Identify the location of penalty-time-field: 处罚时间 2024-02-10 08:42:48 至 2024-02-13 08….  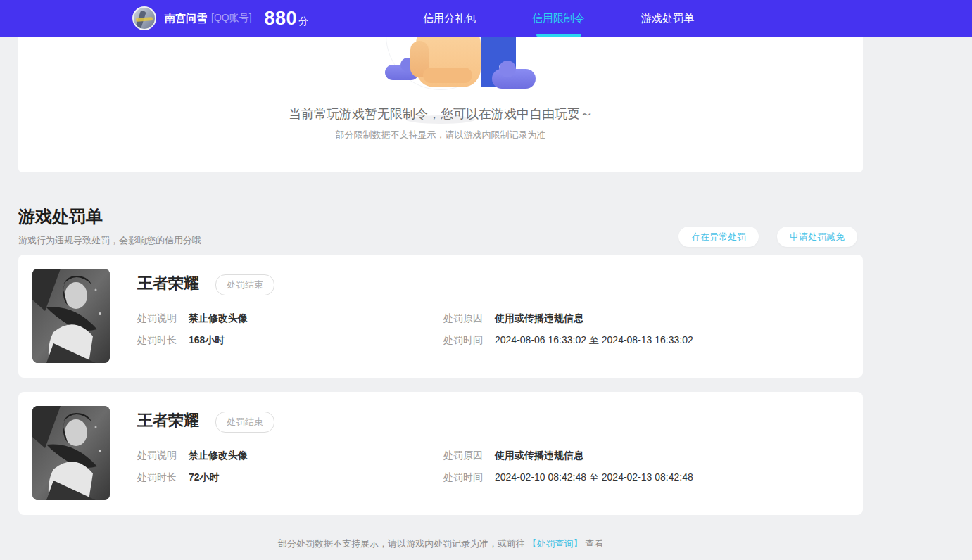
(569, 478).